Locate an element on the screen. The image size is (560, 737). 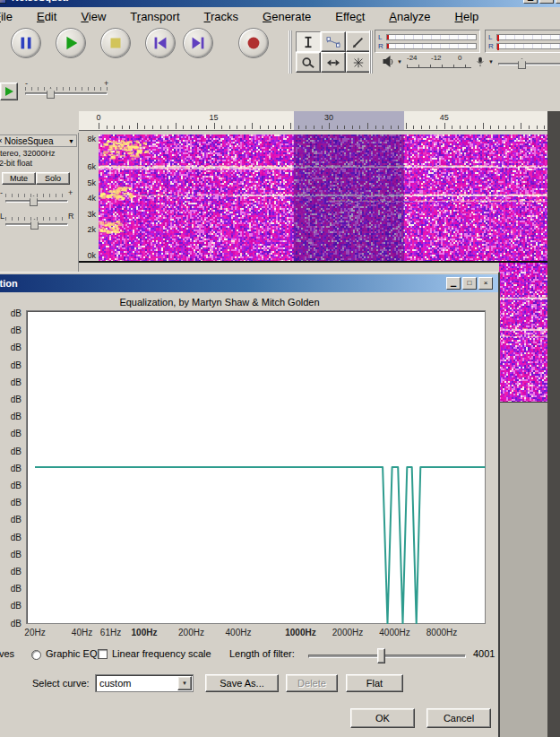
draw-curves-label: Draw curves is located at coordinates (7, 654).